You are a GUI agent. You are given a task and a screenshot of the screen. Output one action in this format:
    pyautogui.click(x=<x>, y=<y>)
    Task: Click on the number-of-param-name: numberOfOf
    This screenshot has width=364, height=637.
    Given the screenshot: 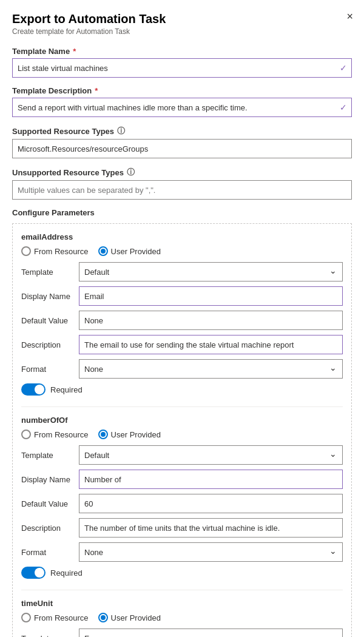 What is the action you would take?
    pyautogui.click(x=182, y=420)
    